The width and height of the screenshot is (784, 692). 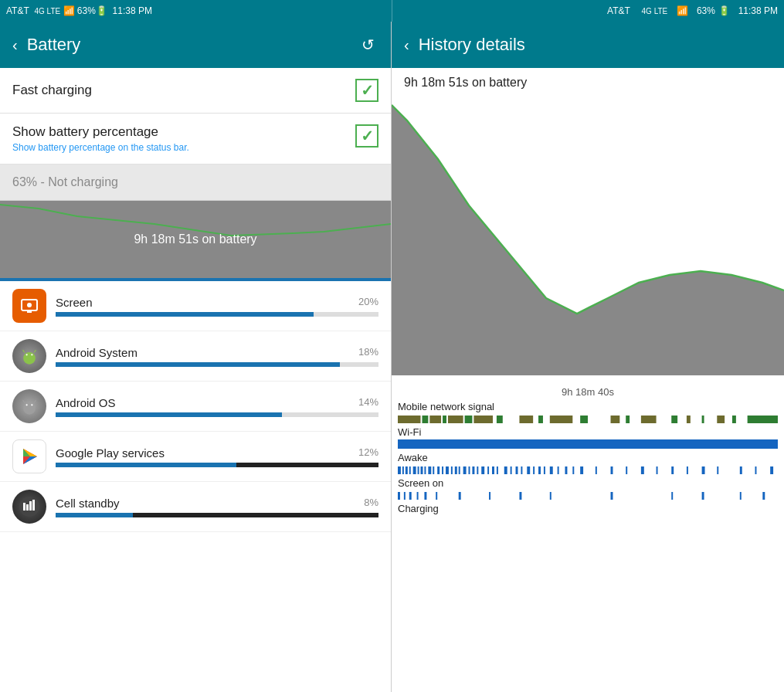 I want to click on show-pct-setting: Show battery percentage Show battery per…, so click(x=195, y=139).